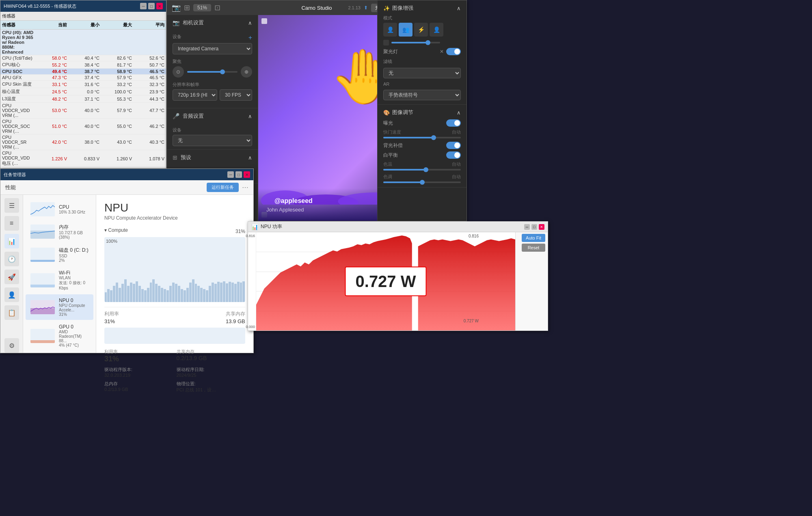  I want to click on npu-reset-btn: Reset, so click(533, 248).